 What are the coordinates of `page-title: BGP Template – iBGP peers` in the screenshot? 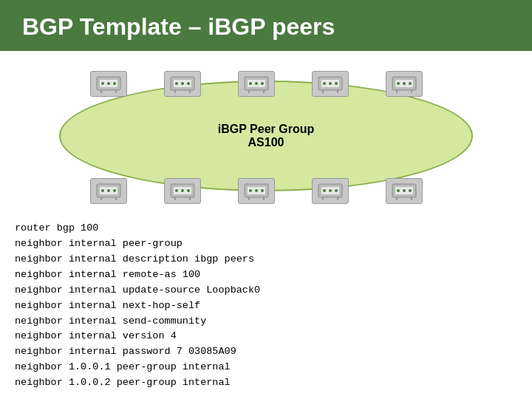 It's located at (266, 27).